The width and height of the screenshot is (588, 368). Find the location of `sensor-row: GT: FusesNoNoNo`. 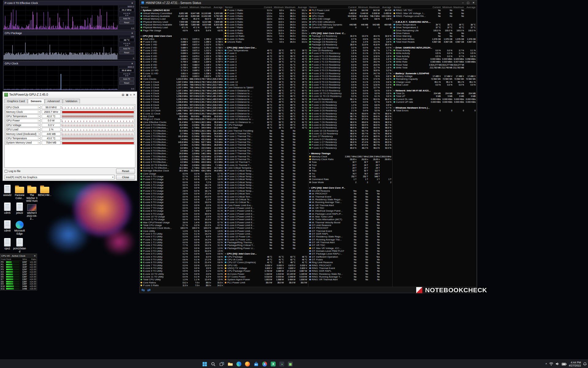

sensor-row: GT: FusesNoNoNo is located at coordinates (350, 259).